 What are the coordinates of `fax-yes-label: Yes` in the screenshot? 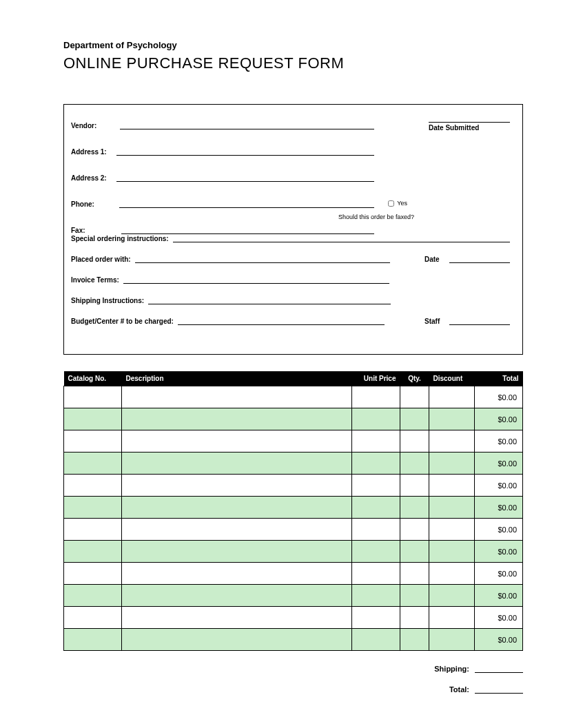 It's located at (402, 203).